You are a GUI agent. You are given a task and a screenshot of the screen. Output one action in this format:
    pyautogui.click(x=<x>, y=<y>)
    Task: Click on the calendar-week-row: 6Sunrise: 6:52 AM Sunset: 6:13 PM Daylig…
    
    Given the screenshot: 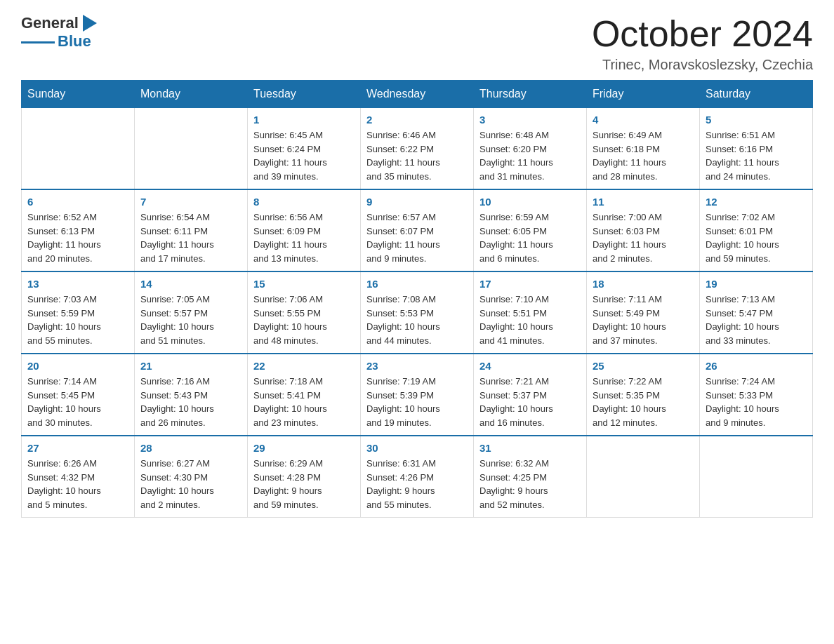 What is the action you would take?
    pyautogui.click(x=417, y=230)
    